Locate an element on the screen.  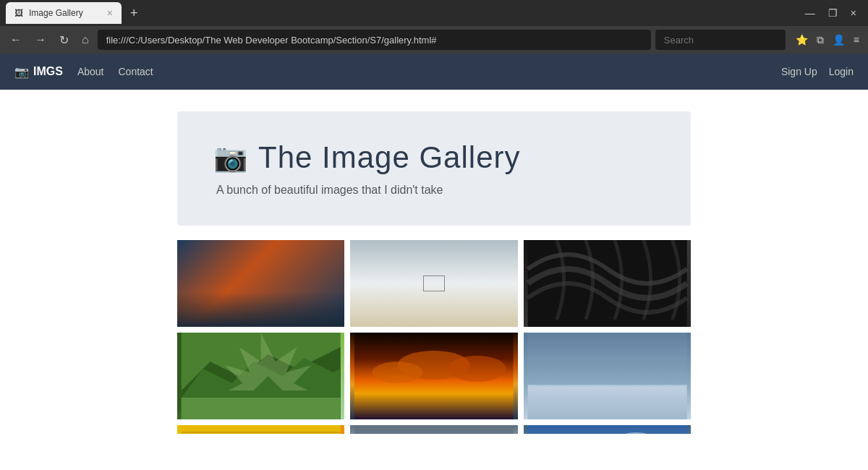
hero-icon: 📷 is located at coordinates (231, 158).